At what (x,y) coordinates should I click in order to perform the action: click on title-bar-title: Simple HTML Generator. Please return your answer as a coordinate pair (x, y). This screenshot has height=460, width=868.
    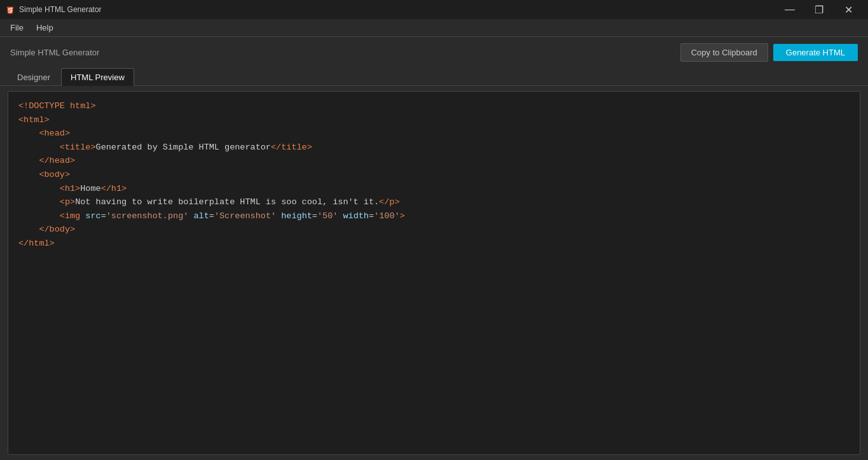
    Looking at the image, I should click on (60, 10).